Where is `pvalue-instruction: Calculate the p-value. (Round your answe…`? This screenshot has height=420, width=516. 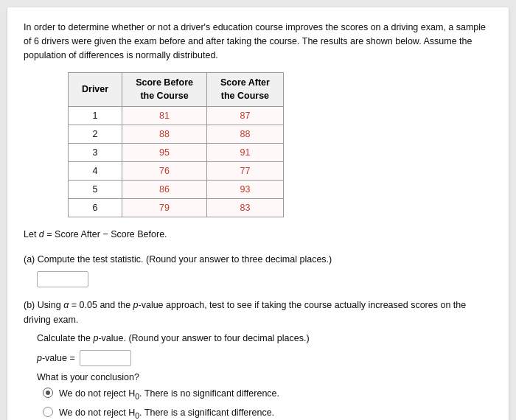
pvalue-instruction: Calculate the p-value. (Round your answe… is located at coordinates (265, 339).